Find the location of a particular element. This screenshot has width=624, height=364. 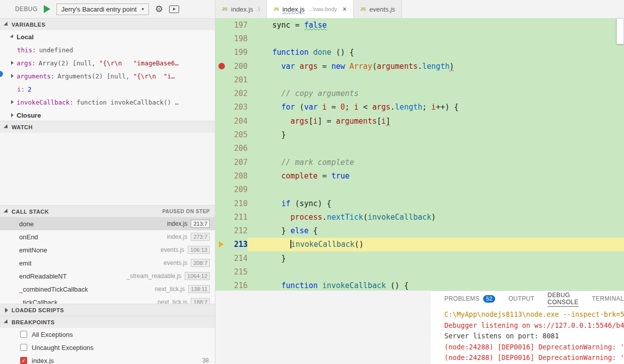

code-line-201: 201 is located at coordinates (420, 79).